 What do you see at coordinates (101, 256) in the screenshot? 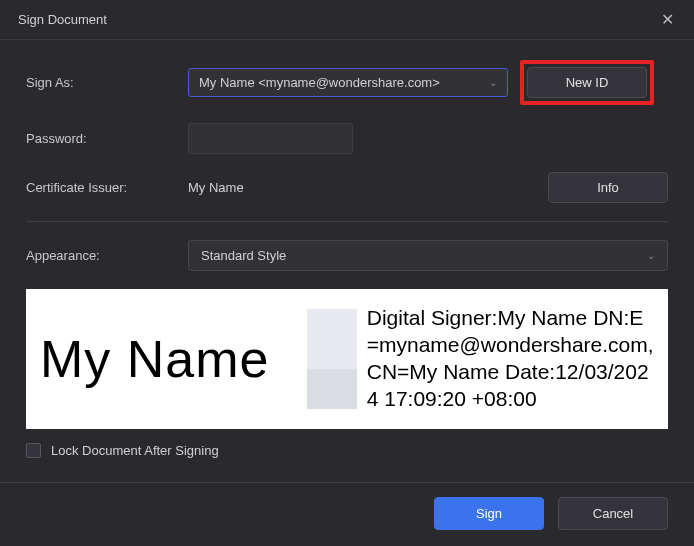
I see `appearance-label: Appearance:` at bounding box center [101, 256].